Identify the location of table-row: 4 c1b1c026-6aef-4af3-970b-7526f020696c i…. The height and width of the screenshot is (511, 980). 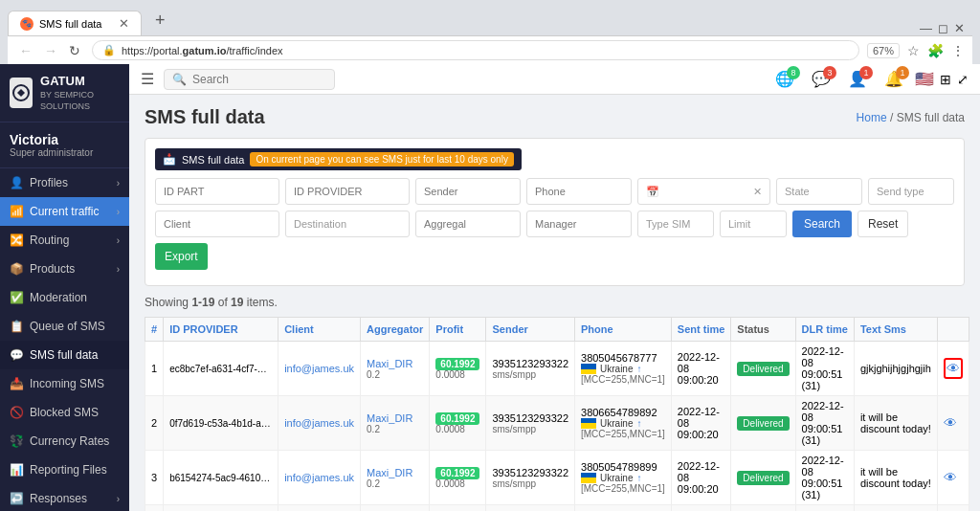
(557, 509).